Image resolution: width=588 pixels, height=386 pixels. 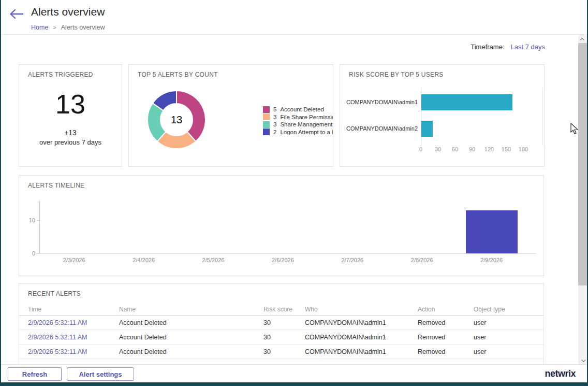 What do you see at coordinates (302, 109) in the screenshot?
I see `legend-label: Account Deleted` at bounding box center [302, 109].